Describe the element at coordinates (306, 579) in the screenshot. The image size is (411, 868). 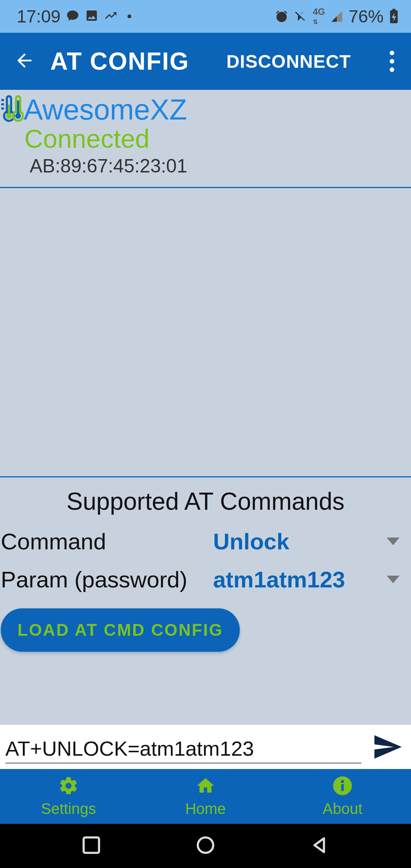
I see `param-dropdown: atm1atm123` at that location.